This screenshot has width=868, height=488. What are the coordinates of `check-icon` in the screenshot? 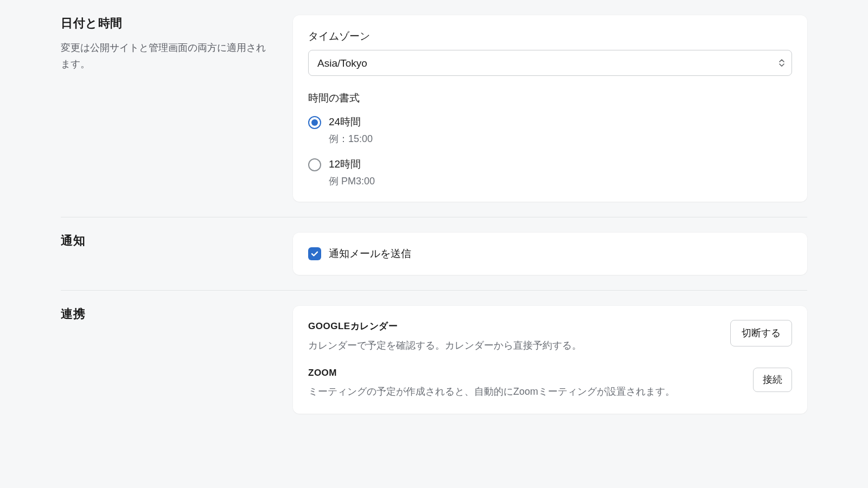 It's located at (315, 254).